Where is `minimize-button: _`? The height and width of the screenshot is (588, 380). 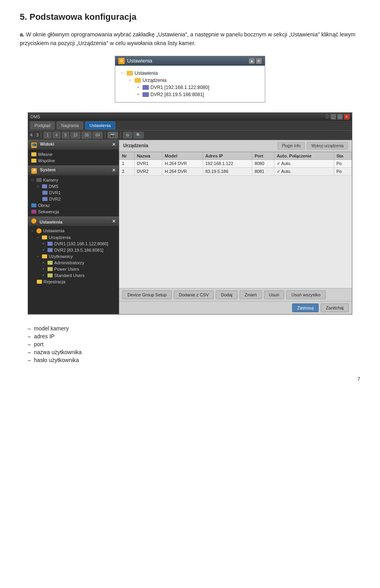 minimize-button: _ is located at coordinates (333, 117).